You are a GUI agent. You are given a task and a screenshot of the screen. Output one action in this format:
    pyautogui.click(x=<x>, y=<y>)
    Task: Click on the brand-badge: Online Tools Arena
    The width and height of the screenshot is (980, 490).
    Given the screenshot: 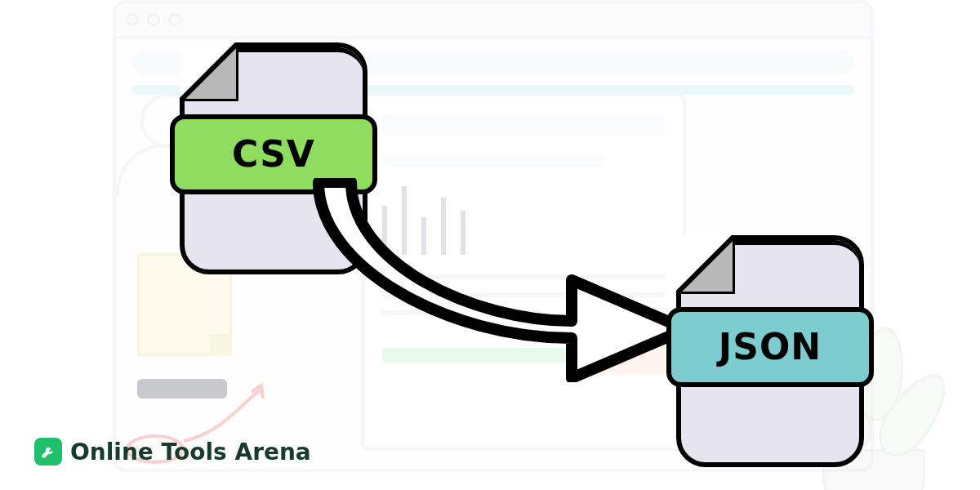 What is the action you would take?
    pyautogui.click(x=173, y=452)
    